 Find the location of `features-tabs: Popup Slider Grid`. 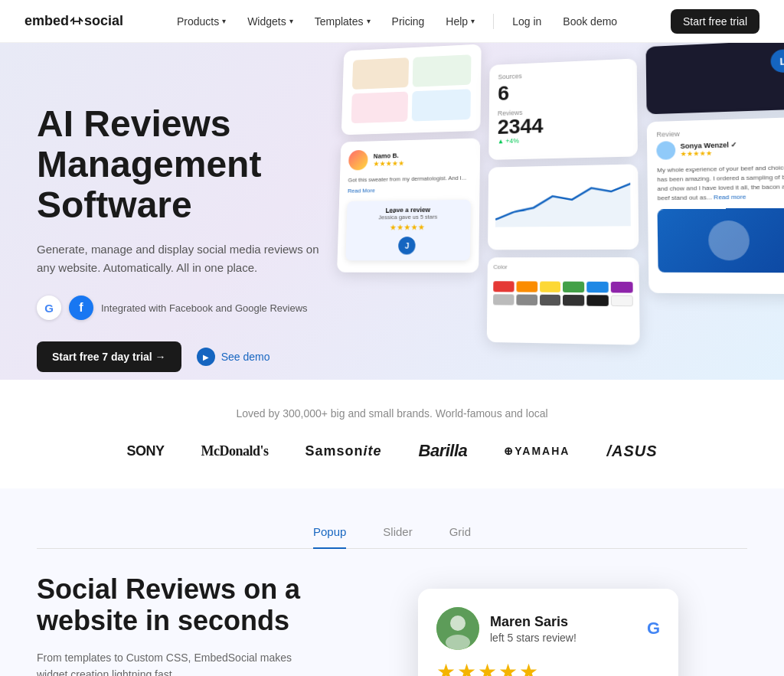

features-tabs: Popup Slider Grid is located at coordinates (392, 534).